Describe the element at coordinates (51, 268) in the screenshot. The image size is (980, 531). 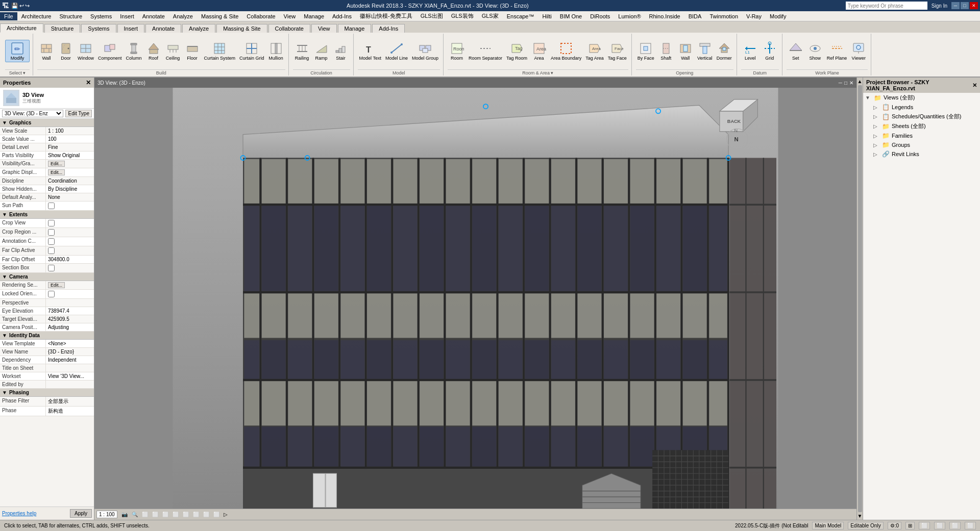
I see `section-box-checkbox` at that location.